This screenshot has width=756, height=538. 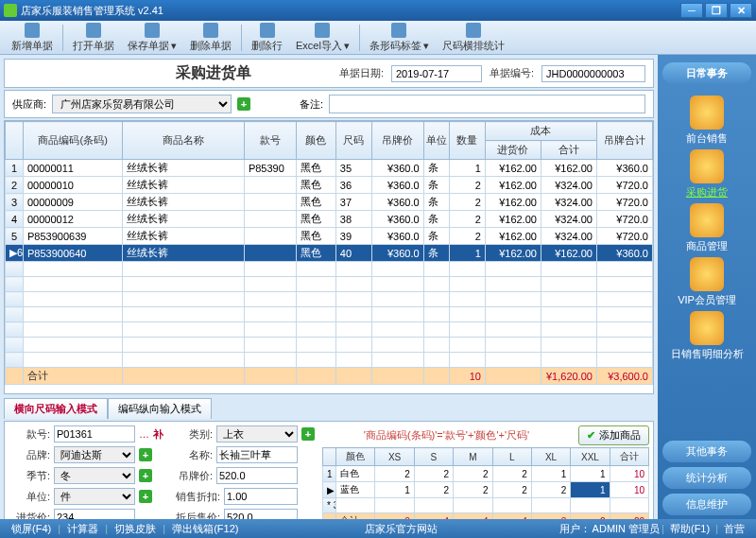 What do you see at coordinates (707, 220) in the screenshot?
I see `product-icon` at bounding box center [707, 220].